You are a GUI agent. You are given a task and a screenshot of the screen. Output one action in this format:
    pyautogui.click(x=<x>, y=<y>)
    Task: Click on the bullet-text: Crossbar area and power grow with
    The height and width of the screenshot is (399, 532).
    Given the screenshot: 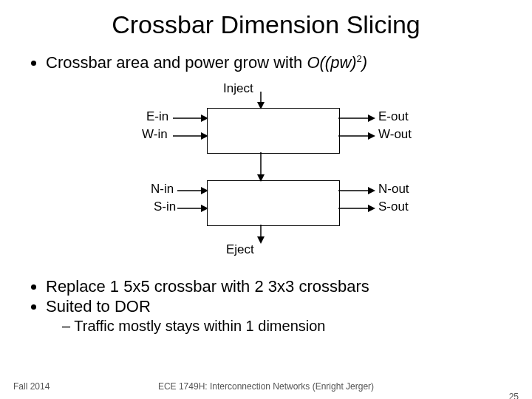 What is the action you would take?
    pyautogui.click(x=176, y=62)
    